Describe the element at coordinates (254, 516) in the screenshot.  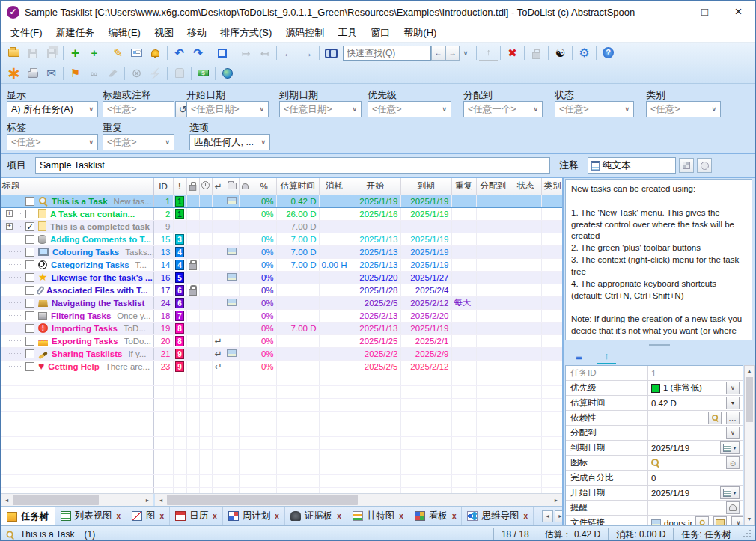
I see `tab-week-planner: 周计划` at that location.